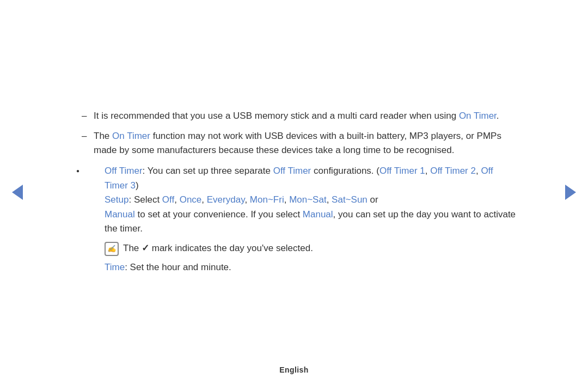 This screenshot has height=384, width=588. I want to click on on-timer-link-1: On Timer, so click(478, 115).